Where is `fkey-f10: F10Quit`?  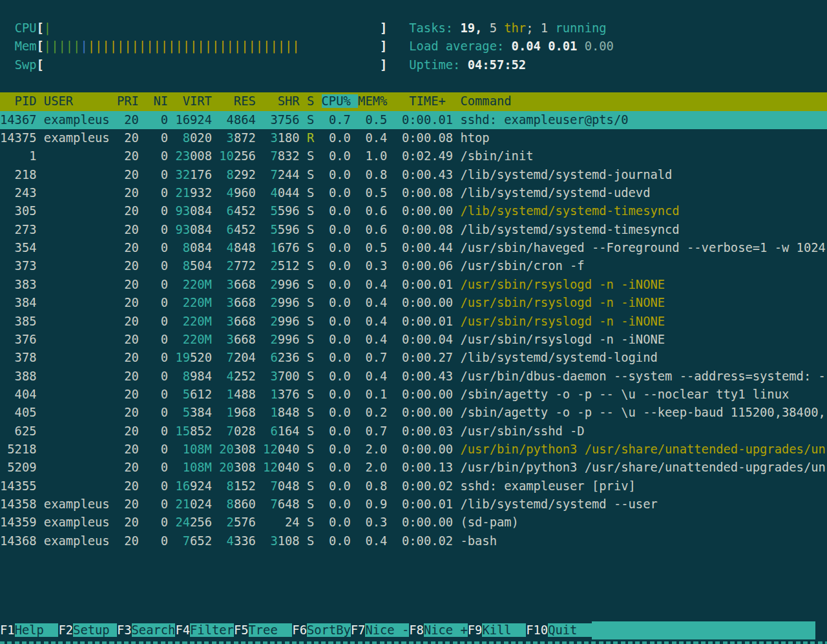 fkey-f10: F10Quit is located at coordinates (559, 630).